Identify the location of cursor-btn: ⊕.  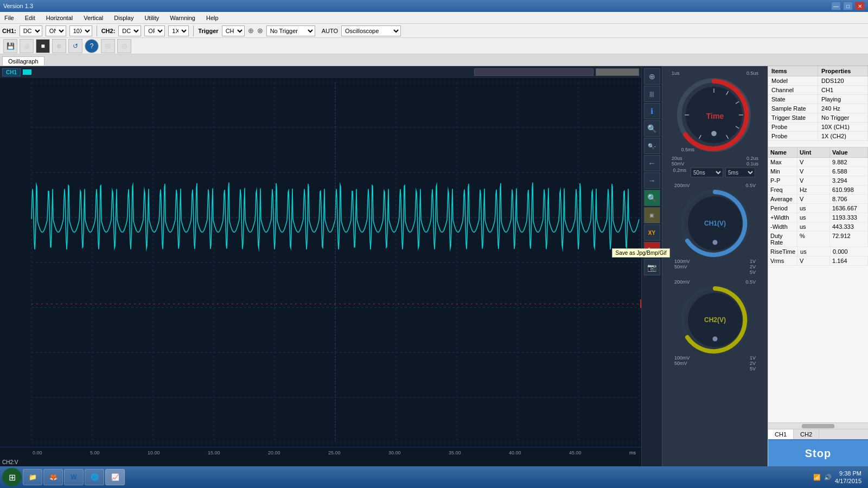
(652, 76).